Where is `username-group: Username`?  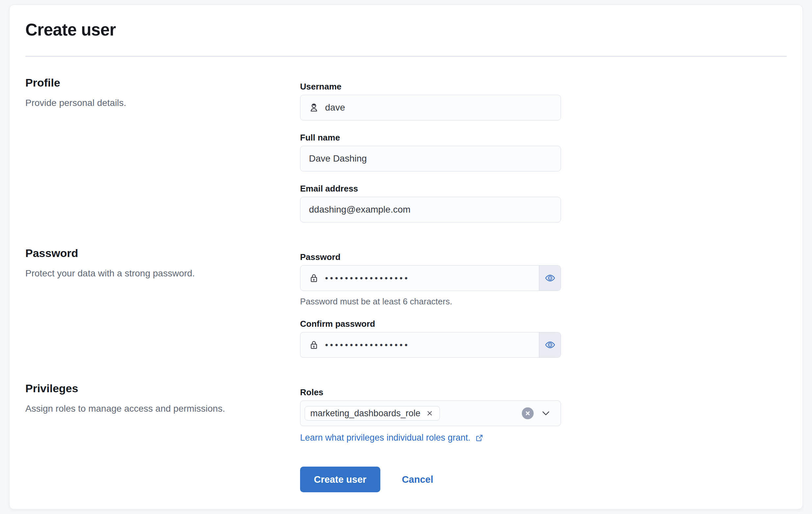 username-group: Username is located at coordinates (431, 101).